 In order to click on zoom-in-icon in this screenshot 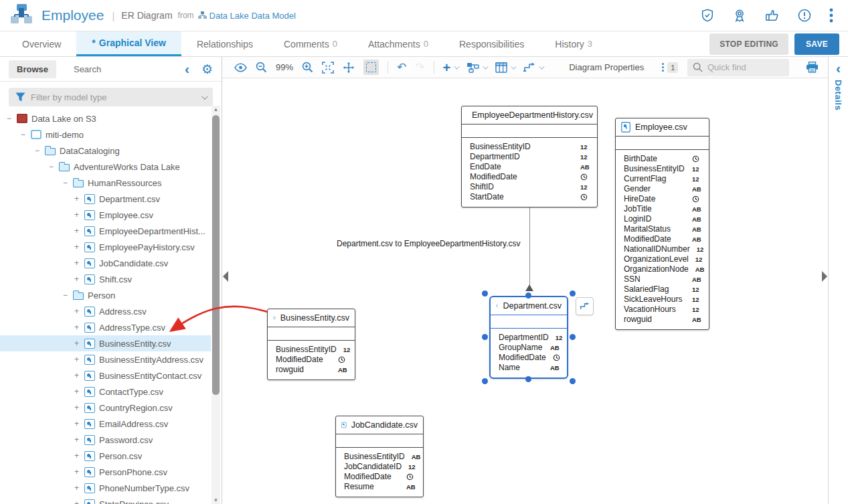, I will do `click(308, 67)`.